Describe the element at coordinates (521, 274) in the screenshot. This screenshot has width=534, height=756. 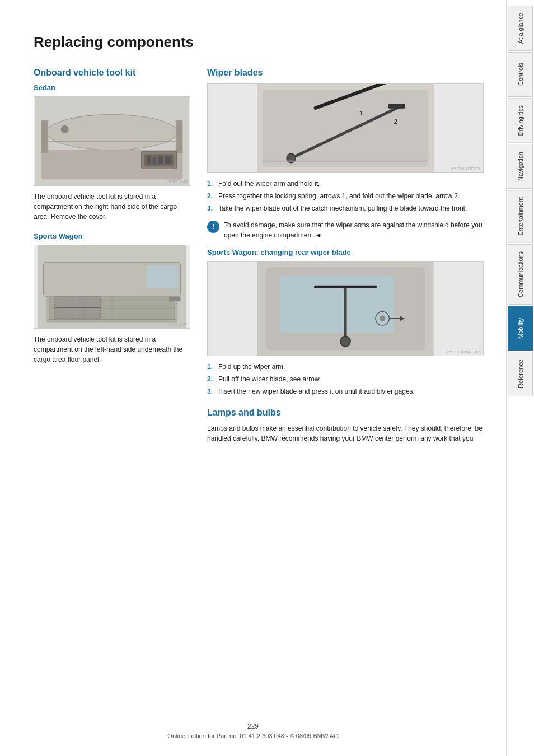
I see `sidebar-tab-communications: Communications` at that location.